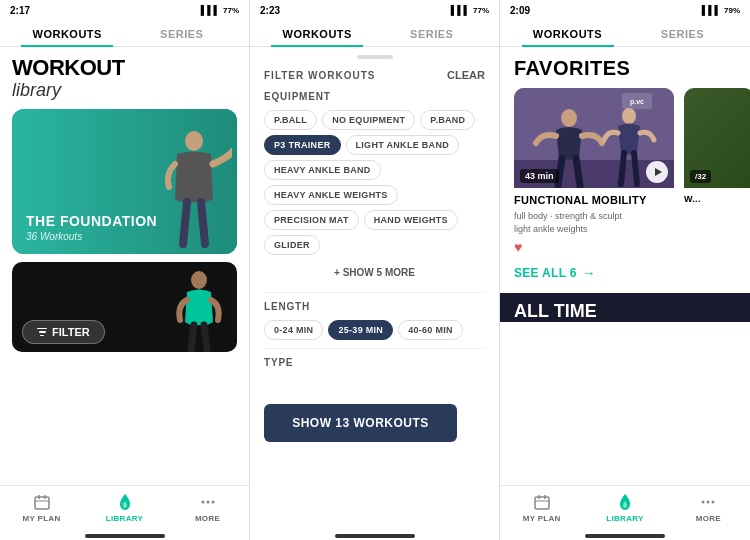 The height and width of the screenshot is (540, 750). Describe the element at coordinates (594, 138) in the screenshot. I see `fav-card-1-bg: p.vc 43 min` at that location.